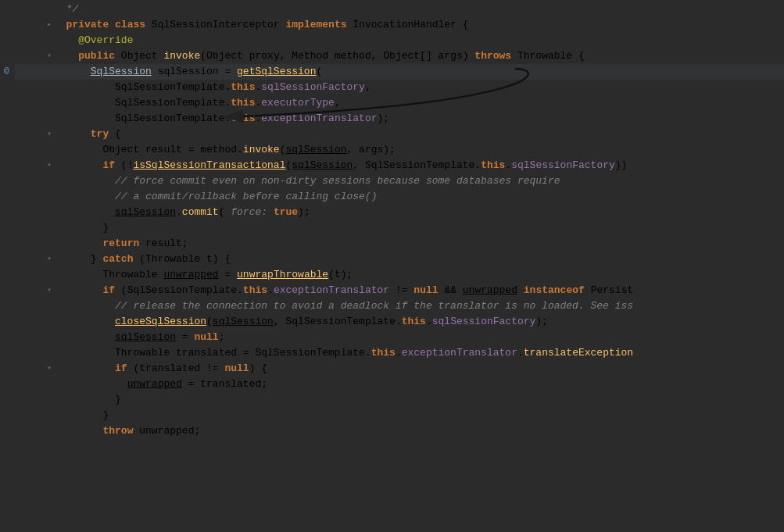 The width and height of the screenshot is (784, 532). Describe the element at coordinates (419, 103) in the screenshot. I see `line-content: SqlSessionTemplate.this.executorType,` at that location.